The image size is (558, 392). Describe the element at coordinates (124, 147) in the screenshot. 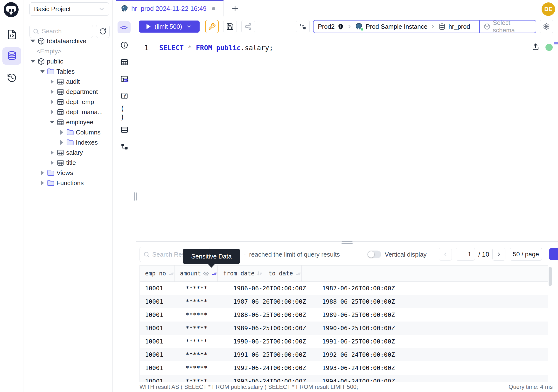

I see `er-diagram-icon` at that location.